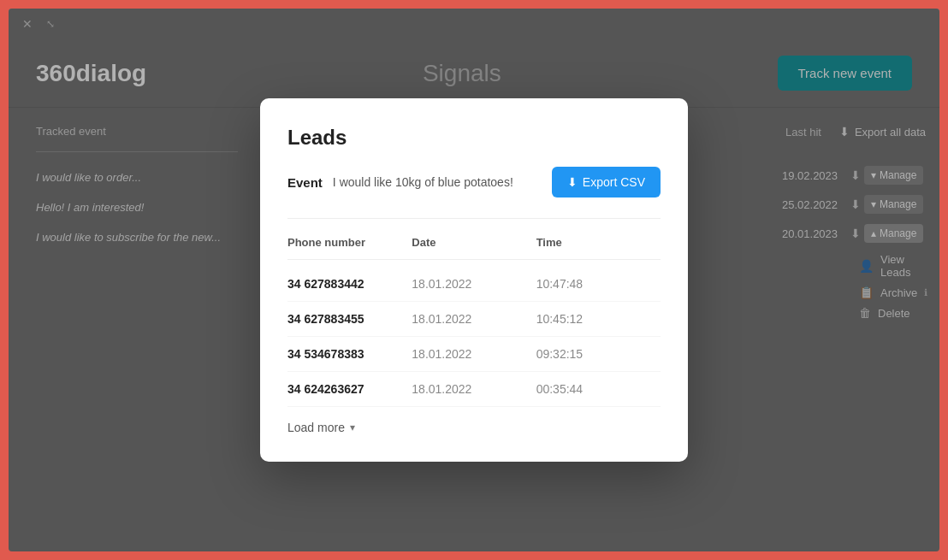 This screenshot has height=560, width=948. What do you see at coordinates (599, 389) in the screenshot?
I see `time-4: 00:35:44` at bounding box center [599, 389].